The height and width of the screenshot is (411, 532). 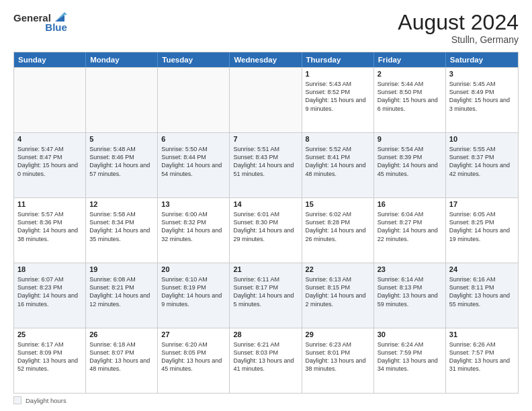 I want to click on day-info: Sunrise: 6:00 AM Sunset: 8:32 PM Dayligh…, so click(x=193, y=227).